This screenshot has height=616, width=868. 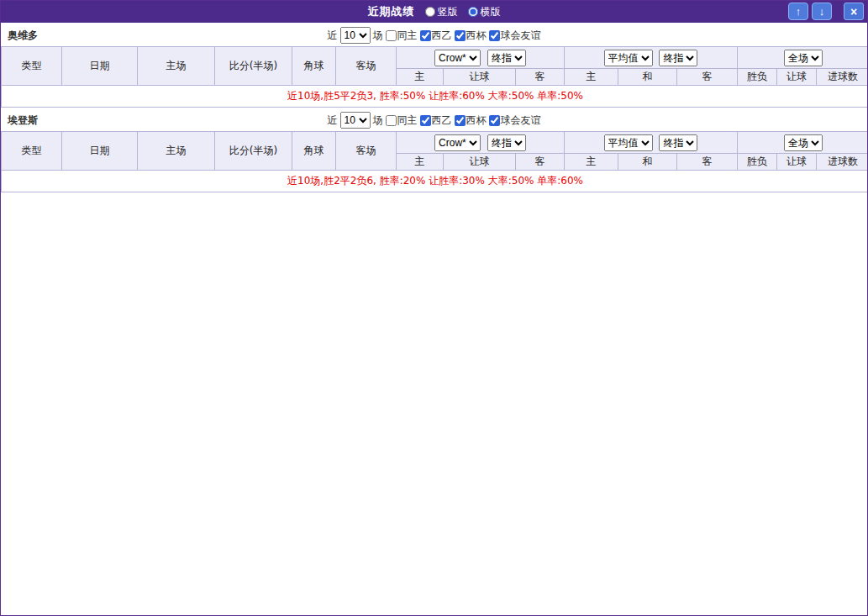 I want to click on games-label: 场, so click(x=378, y=35).